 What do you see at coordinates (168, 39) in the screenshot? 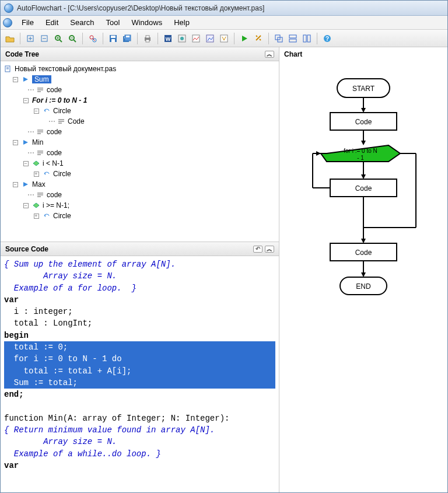
I see `svg-text: W` at bounding box center [168, 39].